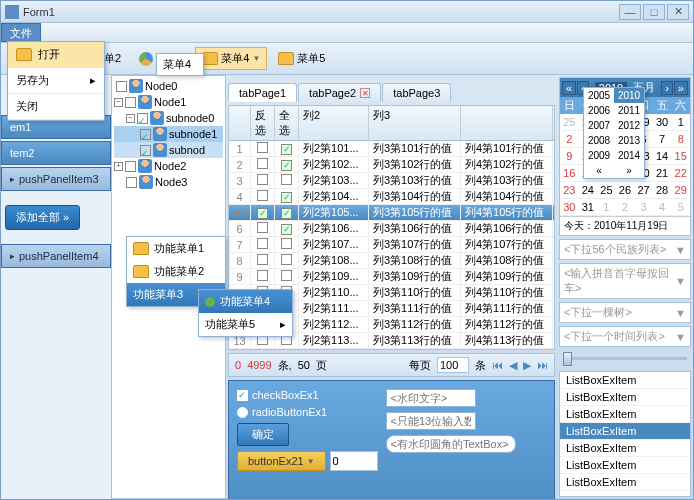  I want to click on push-item-3: ▸pushPanelItem3, so click(56, 179).